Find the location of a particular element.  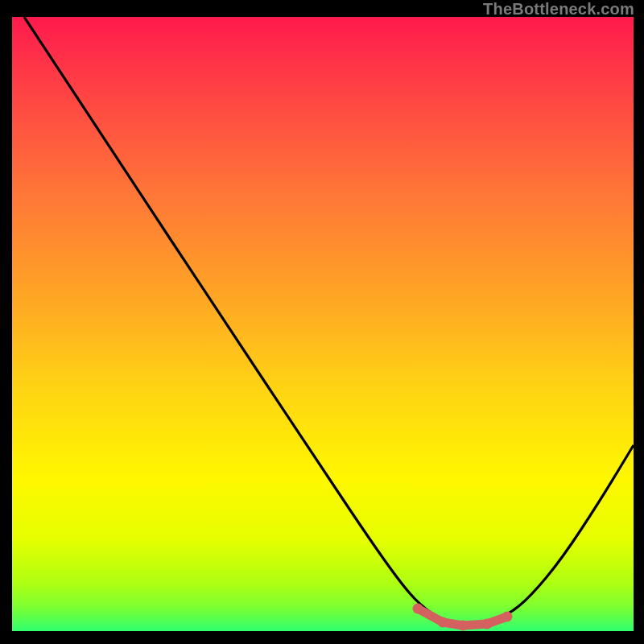

attribution-text: TheBottleneck.com is located at coordinates (559, 10).